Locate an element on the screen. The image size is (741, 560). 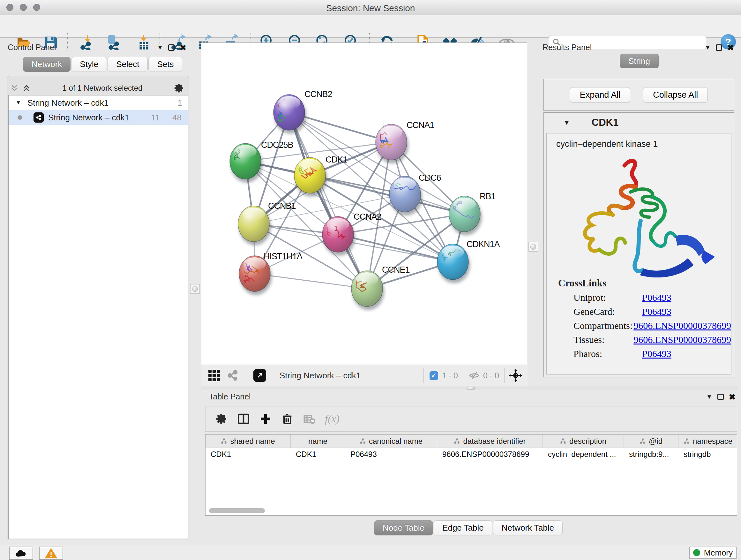
memory-button: Memory is located at coordinates (713, 553).